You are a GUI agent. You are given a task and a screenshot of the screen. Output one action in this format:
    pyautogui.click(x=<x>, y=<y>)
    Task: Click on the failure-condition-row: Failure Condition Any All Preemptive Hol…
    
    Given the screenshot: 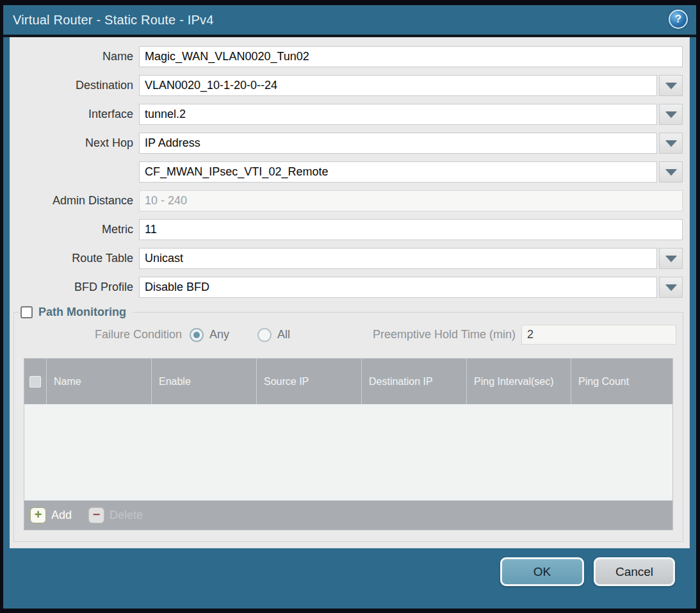 What is the action you would take?
    pyautogui.click(x=348, y=334)
    